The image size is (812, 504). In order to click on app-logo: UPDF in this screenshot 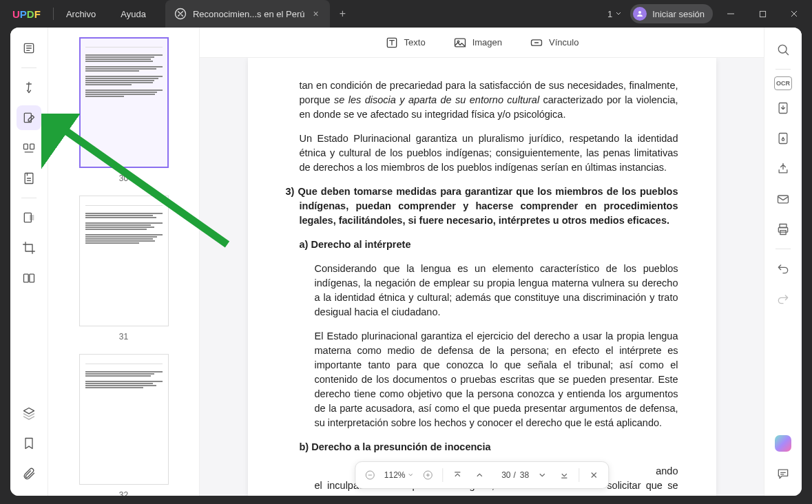, I will do `click(26, 14)`.